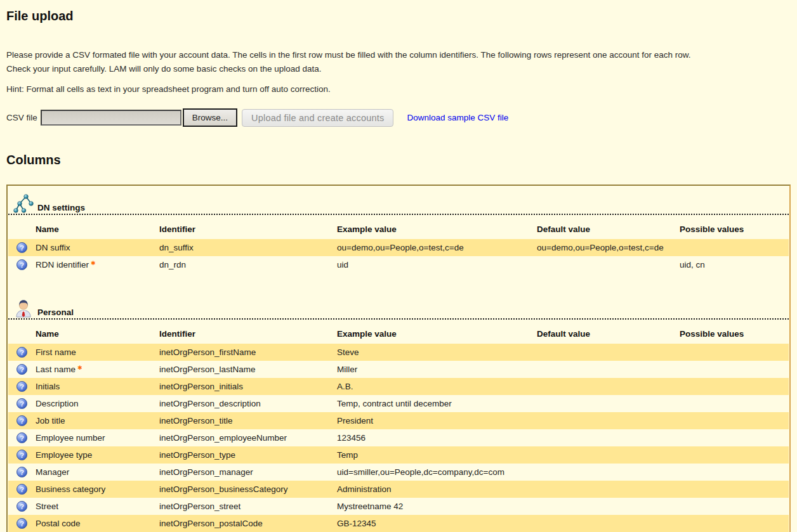 This screenshot has height=532, width=797. Describe the element at coordinates (398, 438) in the screenshot. I see `table-row: ? Employee number inetOrgPerson_employee…` at that location.